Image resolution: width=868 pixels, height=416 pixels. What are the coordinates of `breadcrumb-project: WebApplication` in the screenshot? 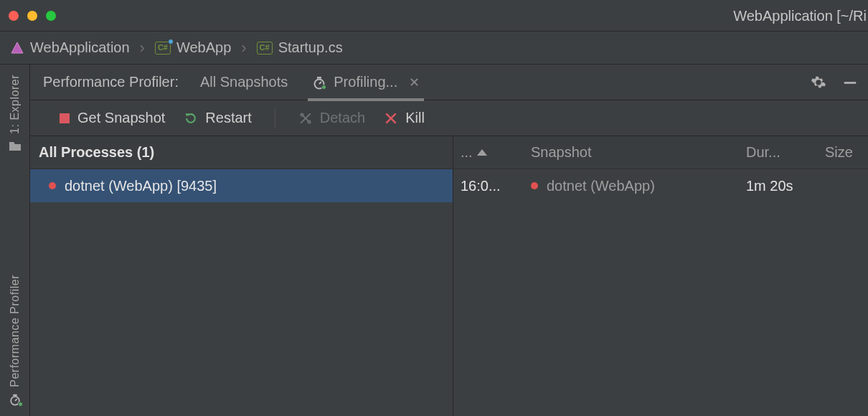 It's located at (70, 47).